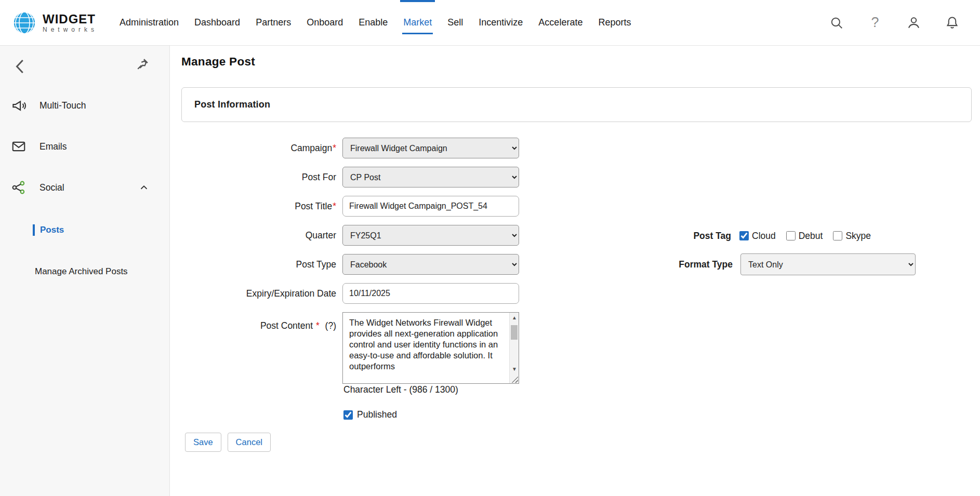 The width and height of the screenshot is (980, 496). I want to click on brand-logo: WIDGET Networks, so click(55, 23).